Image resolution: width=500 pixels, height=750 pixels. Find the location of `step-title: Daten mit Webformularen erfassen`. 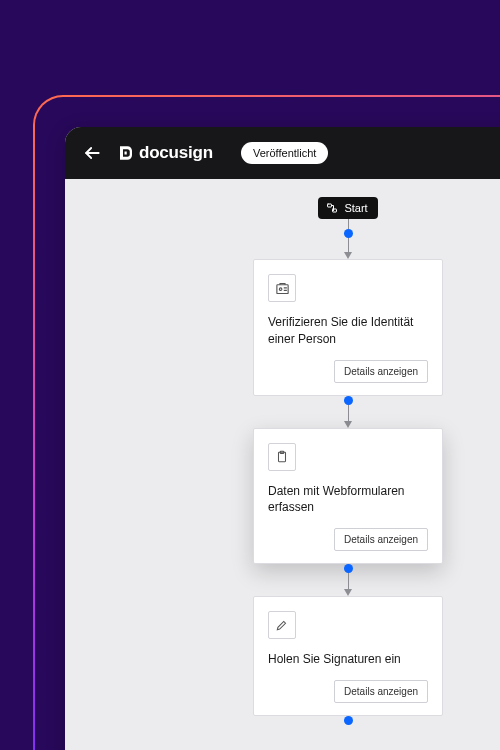

step-title: Daten mit Webformularen erfassen is located at coordinates (348, 500).